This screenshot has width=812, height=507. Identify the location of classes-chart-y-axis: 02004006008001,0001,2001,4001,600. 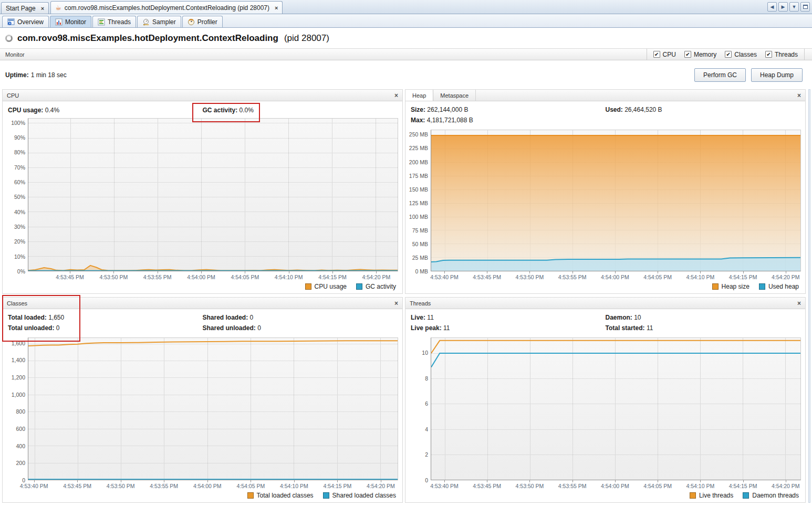
(16, 409).